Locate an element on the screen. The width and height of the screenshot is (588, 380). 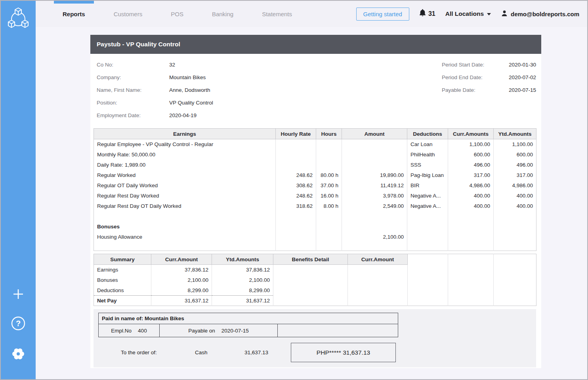
cell: Deductions is located at coordinates (123, 291).